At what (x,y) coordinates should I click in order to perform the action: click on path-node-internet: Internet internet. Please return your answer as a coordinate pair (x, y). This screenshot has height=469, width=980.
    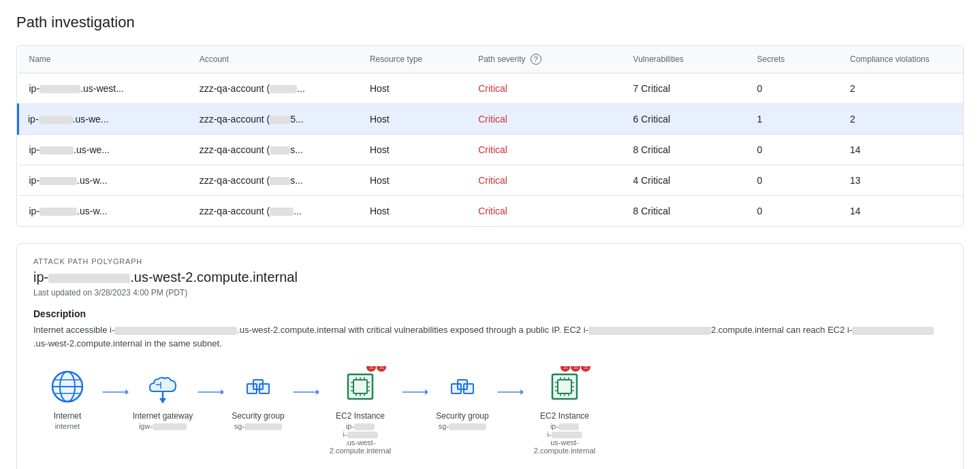
    Looking at the image, I should click on (67, 398).